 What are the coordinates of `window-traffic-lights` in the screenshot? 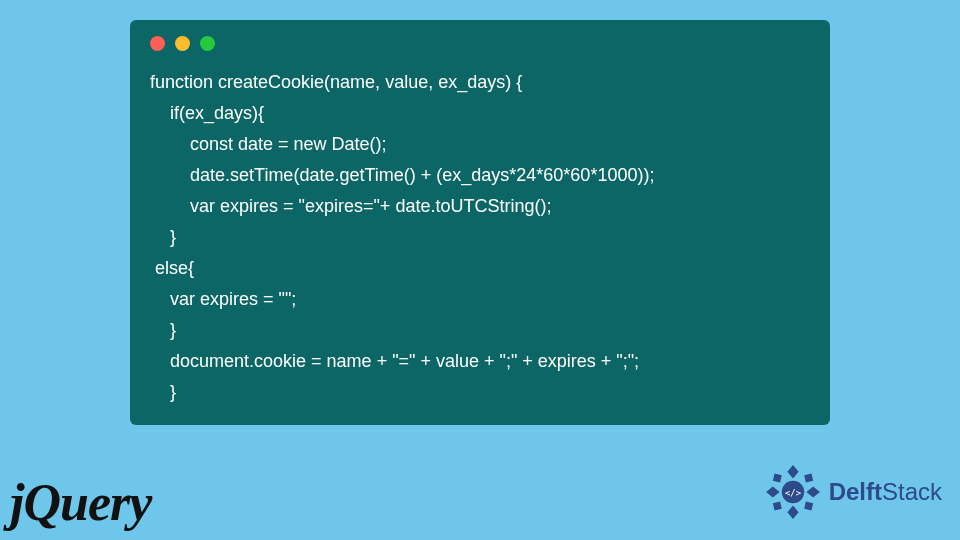 It's located at (480, 44).